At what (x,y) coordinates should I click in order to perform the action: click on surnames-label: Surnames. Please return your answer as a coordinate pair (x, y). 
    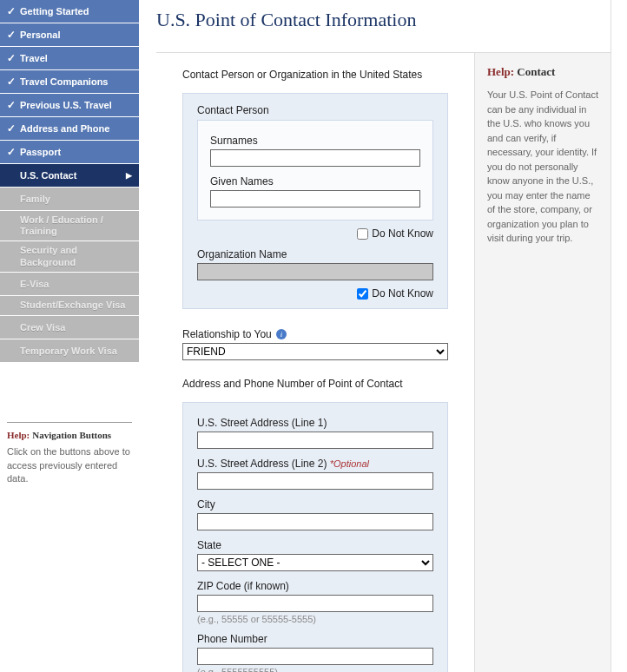
    Looking at the image, I should click on (315, 141).